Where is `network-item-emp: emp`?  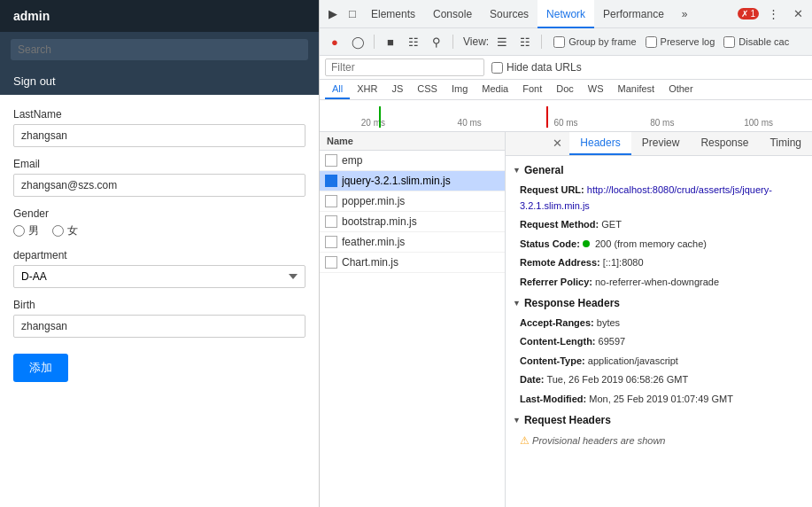
network-item-emp: emp is located at coordinates (413, 161).